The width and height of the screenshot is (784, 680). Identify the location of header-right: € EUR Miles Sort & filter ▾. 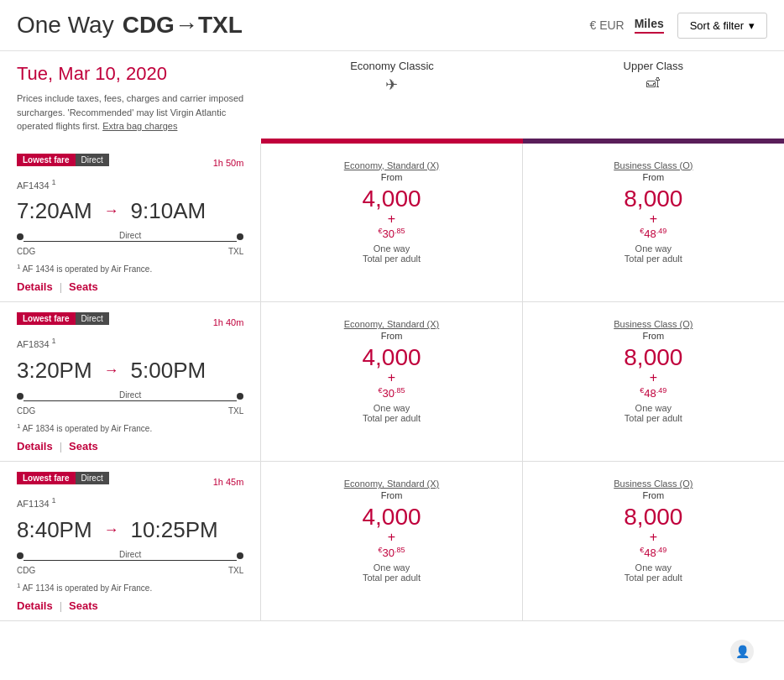
(678, 25).